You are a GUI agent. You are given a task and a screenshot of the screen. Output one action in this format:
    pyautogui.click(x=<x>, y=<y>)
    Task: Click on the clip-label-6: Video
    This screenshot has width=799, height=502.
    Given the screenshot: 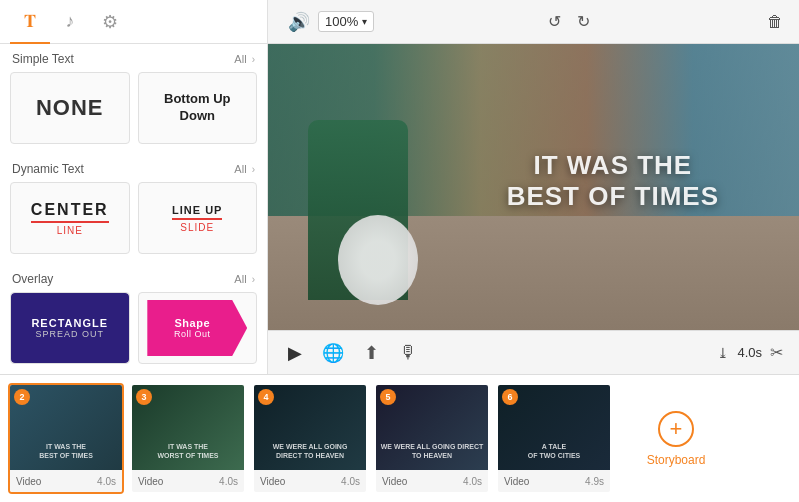 What is the action you would take?
    pyautogui.click(x=516, y=482)
    